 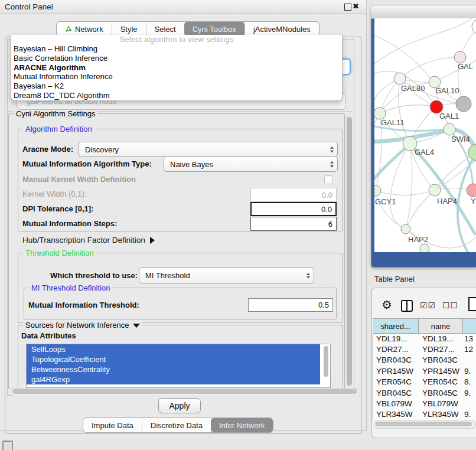 What do you see at coordinates (282, 29) in the screenshot?
I see `tab-jactivemnodules: jActiveMNodules` at bounding box center [282, 29].